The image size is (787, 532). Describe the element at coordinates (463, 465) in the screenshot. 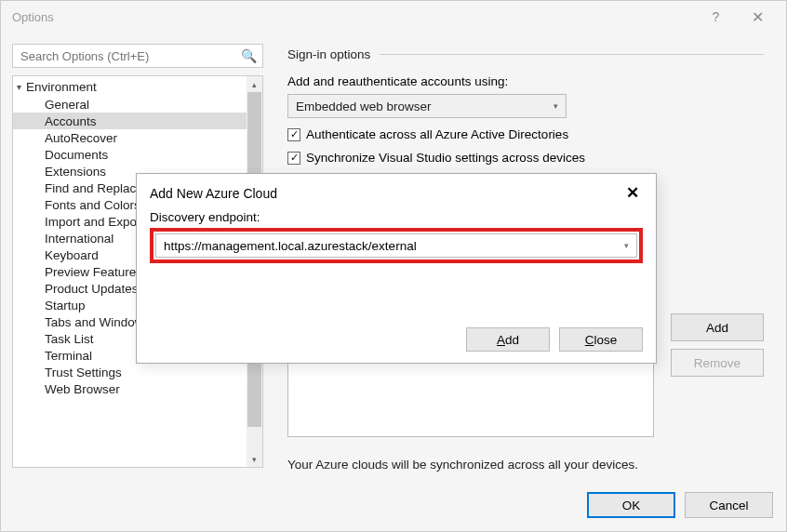

I see `sync-info-text: Your Azure clouds will be synchronized a…` at that location.